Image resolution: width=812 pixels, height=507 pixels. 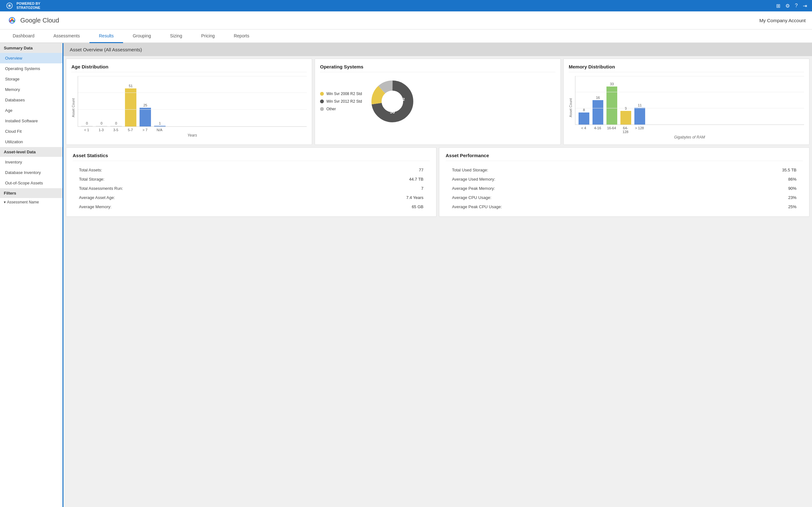 I want to click on tab-dashboard: Dashboard, so click(x=23, y=36).